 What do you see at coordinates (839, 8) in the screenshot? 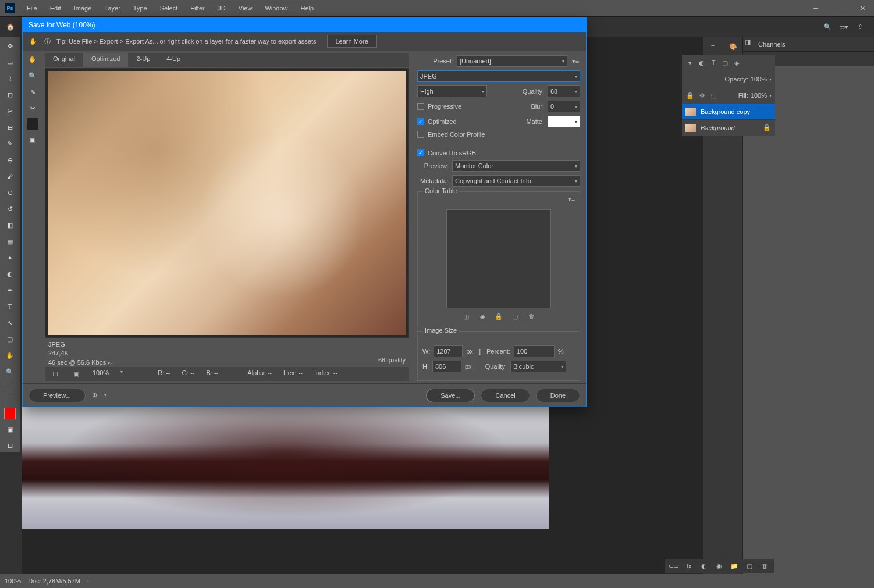
I see `maximize-button: ☐` at bounding box center [839, 8].